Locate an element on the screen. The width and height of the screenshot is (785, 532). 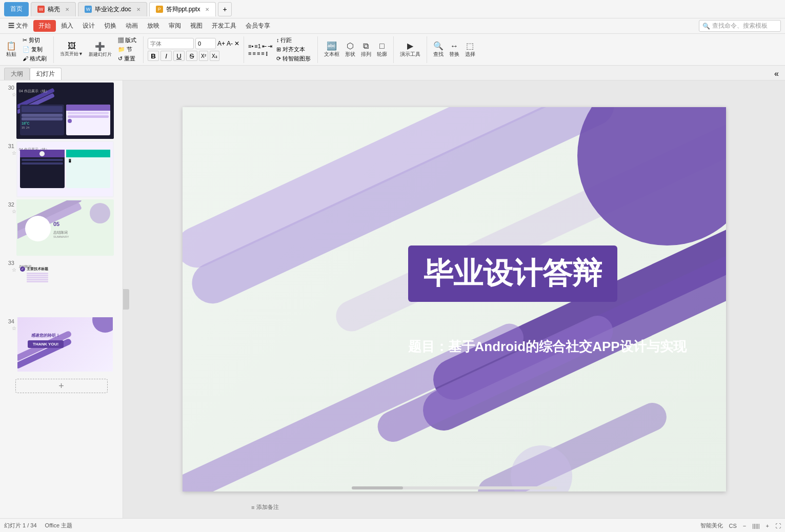
slide-tab: 幻灯片 is located at coordinates (46, 74).